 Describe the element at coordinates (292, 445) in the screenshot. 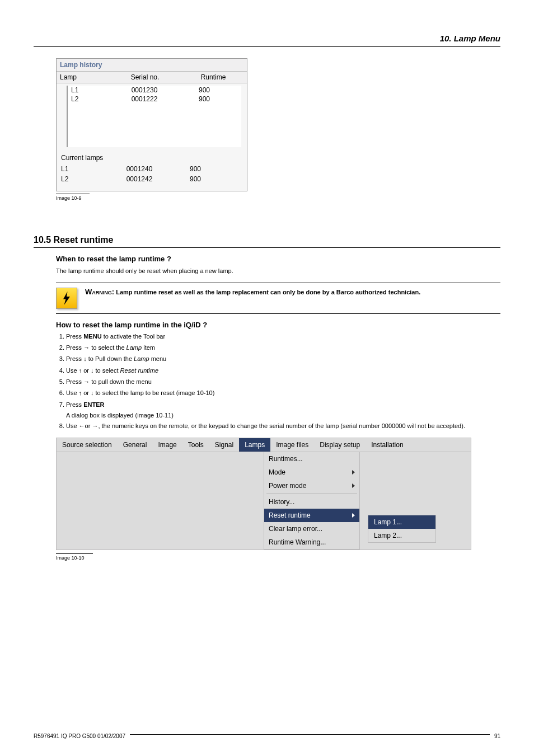

I see `menu-image-files: Image files` at that location.